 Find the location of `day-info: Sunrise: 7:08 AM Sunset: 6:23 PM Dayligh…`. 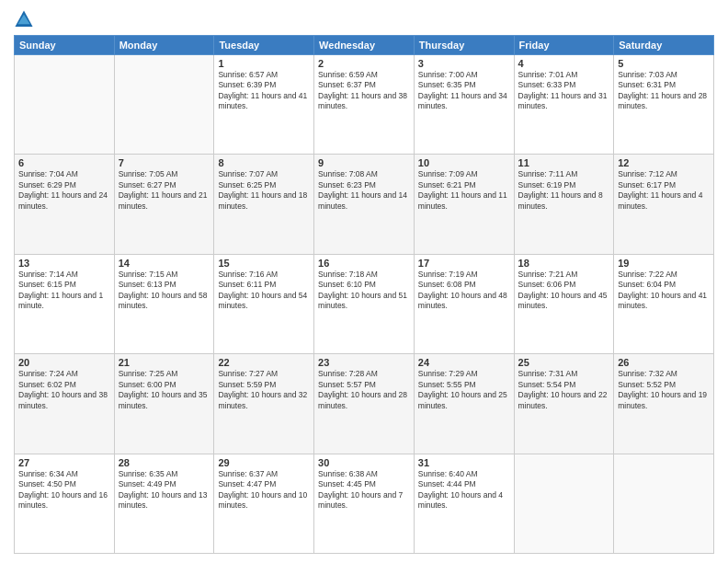

day-info: Sunrise: 7:08 AM Sunset: 6:23 PM Dayligh… is located at coordinates (364, 190).